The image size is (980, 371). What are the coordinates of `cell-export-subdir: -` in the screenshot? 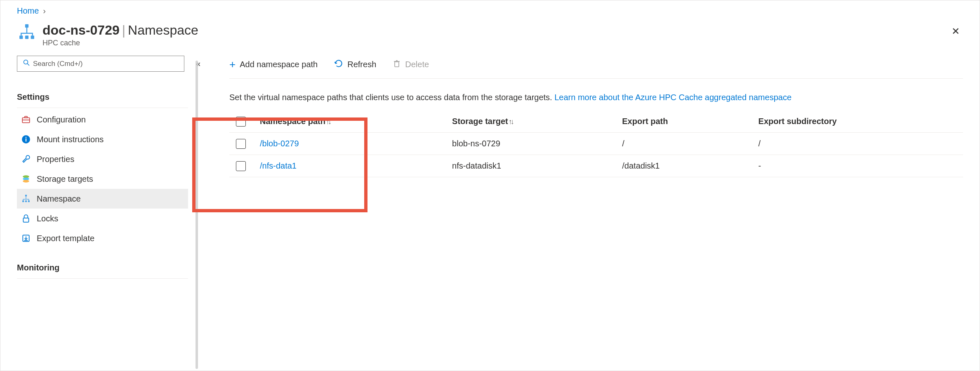 It's located at (858, 166).